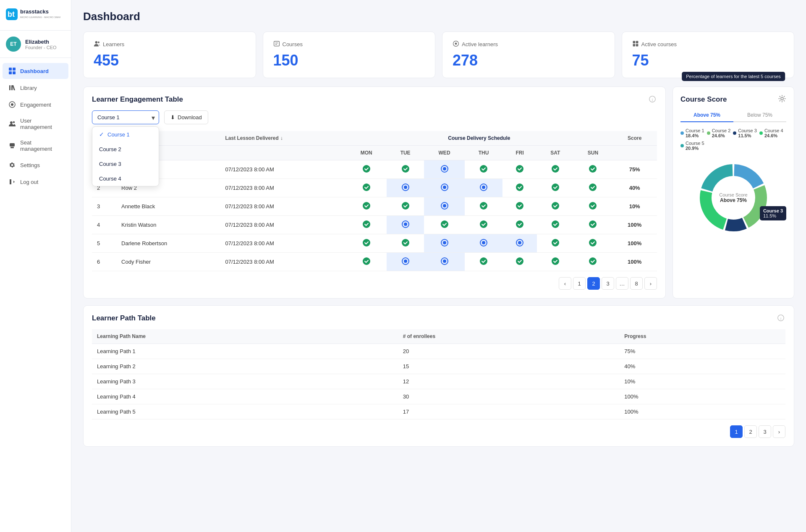 The image size is (806, 532). I want to click on col-wed: WED, so click(444, 153).